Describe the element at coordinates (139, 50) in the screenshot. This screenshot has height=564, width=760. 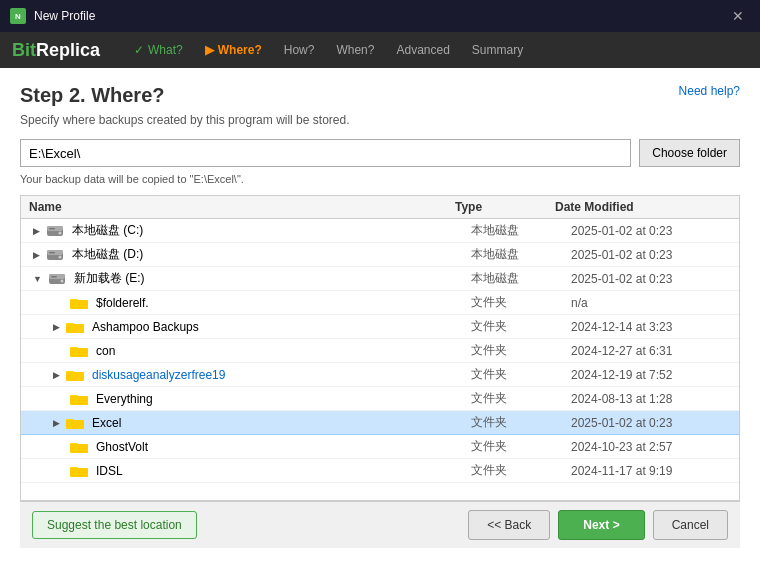
I see `check-icon: ✓` at that location.